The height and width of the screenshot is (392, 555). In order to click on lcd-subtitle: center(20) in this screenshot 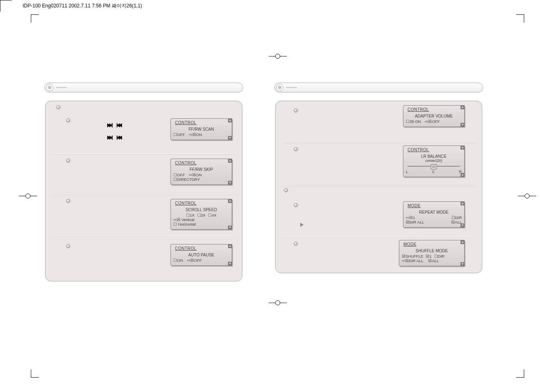, I will do `click(434, 161)`.